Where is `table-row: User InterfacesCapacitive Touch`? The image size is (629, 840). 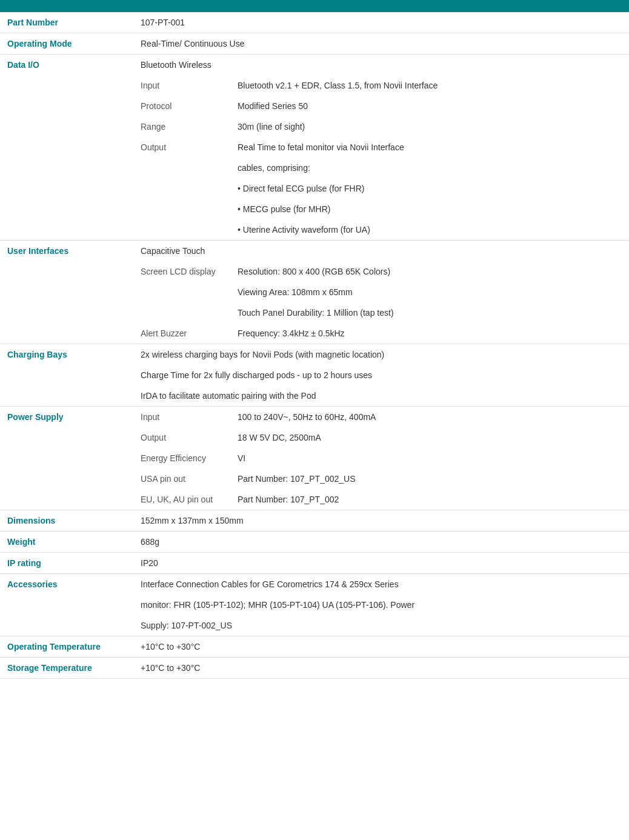 table-row: User InterfacesCapacitive Touch is located at coordinates (314, 251).